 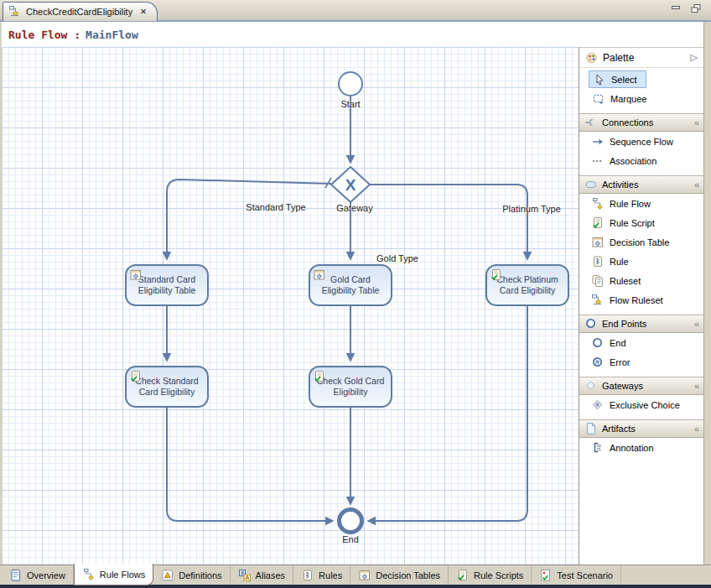 What do you see at coordinates (641, 161) in the screenshot?
I see `palette-item-association: Association` at bounding box center [641, 161].